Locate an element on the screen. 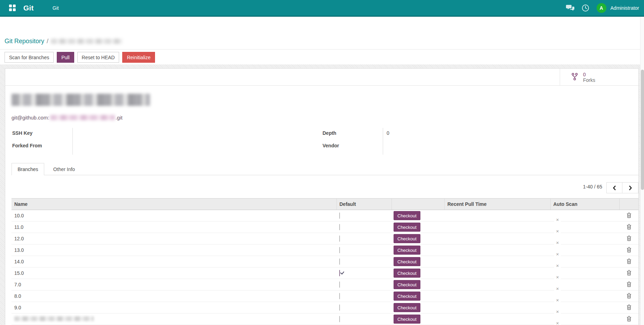 Image resolution: width=644 pixels, height=325 pixels. apps-menu-icon is located at coordinates (13, 8).